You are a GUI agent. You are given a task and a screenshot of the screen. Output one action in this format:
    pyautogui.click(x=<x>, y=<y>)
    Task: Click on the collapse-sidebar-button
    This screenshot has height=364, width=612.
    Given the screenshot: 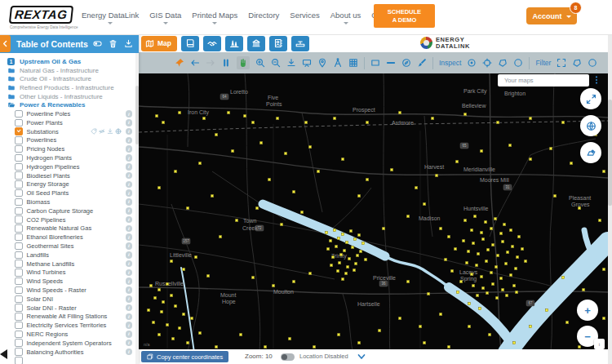 What is the action you would take?
    pyautogui.click(x=5, y=44)
    